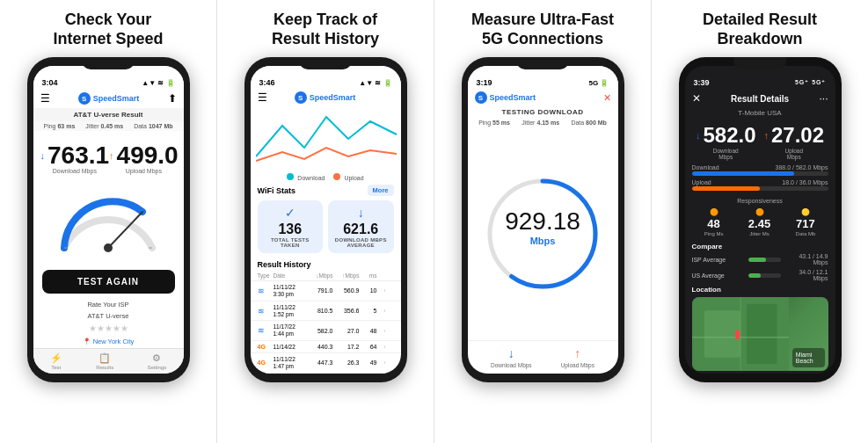 The height and width of the screenshot is (443, 868). What do you see at coordinates (506, 98) in the screenshot?
I see `speedsmart-logo-3: S SpeedSmart` at bounding box center [506, 98].